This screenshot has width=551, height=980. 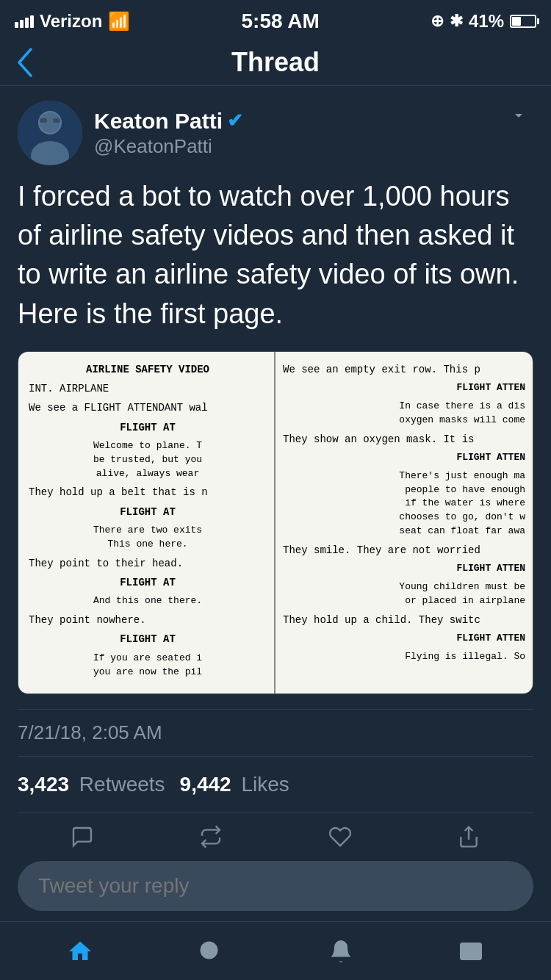 What do you see at coordinates (119, 21) in the screenshot?
I see `wifi-icon: 📶` at bounding box center [119, 21].